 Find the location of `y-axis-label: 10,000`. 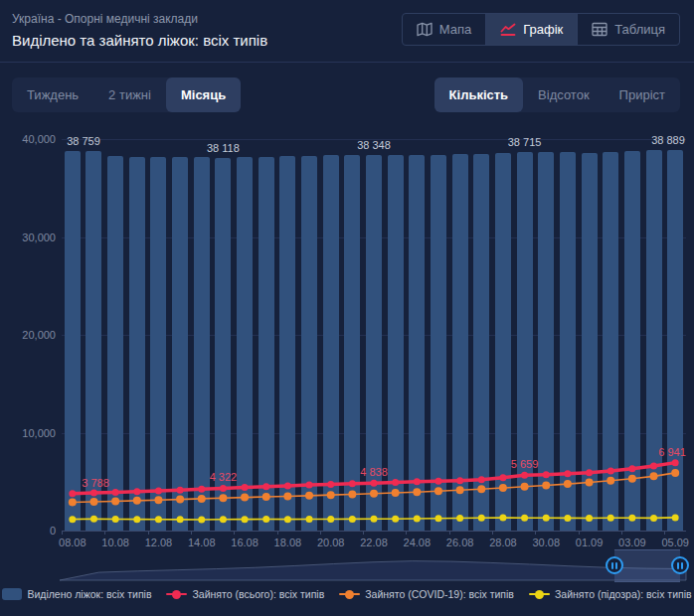

y-axis-label: 10,000 is located at coordinates (28, 433).